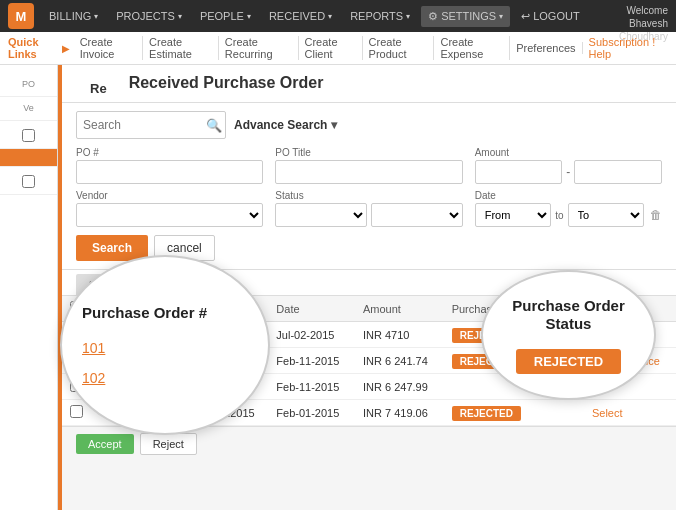 This screenshot has width=676, height=510. What do you see at coordinates (312, 361) in the screenshot?
I see `row-date: Feb-11-2015` at bounding box center [312, 361].